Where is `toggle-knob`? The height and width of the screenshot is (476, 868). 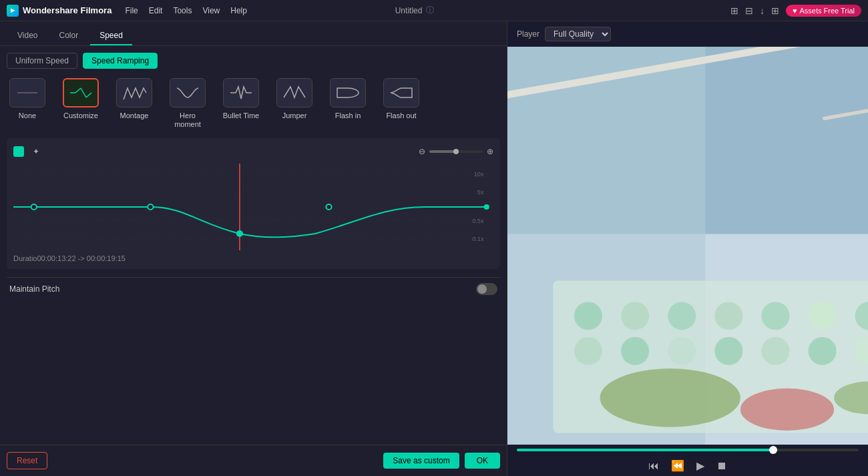
toggle-knob is located at coordinates (482, 289).